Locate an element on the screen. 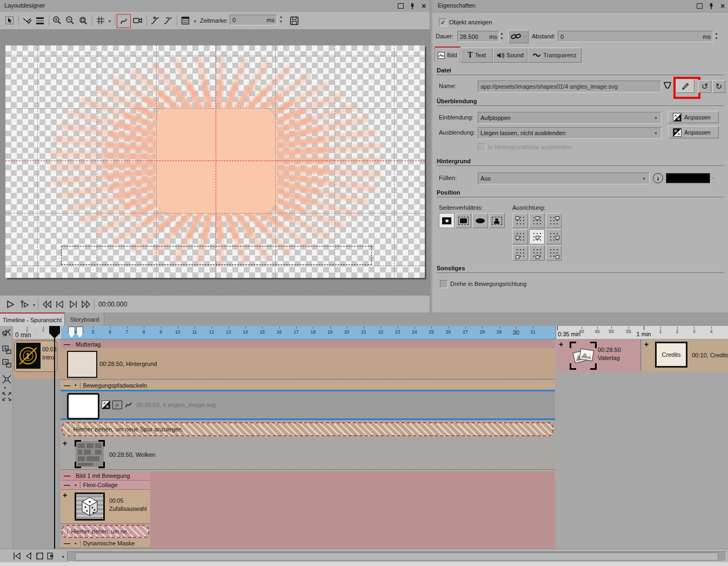  align-top-right-button is located at coordinates (553, 221).